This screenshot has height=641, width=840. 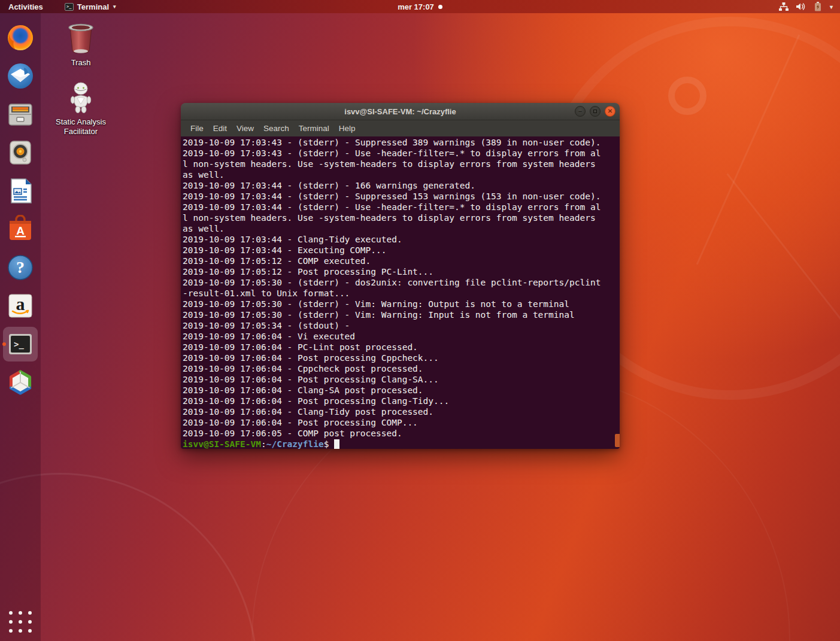 What do you see at coordinates (420, 7) in the screenshot?
I see `top-bar: Activities >_ Terminal ▾ mer 17:07` at bounding box center [420, 7].